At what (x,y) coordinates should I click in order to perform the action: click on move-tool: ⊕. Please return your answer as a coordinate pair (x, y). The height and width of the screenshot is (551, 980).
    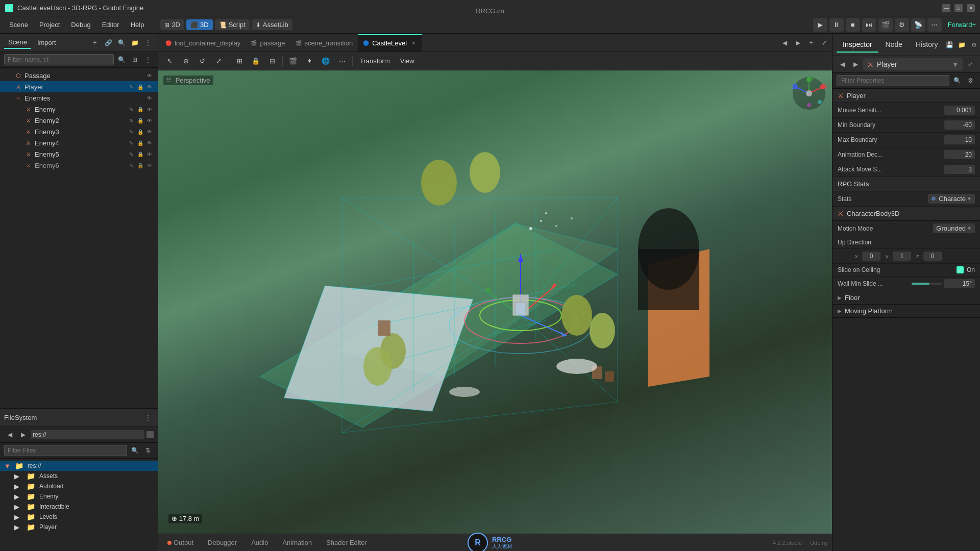
    Looking at the image, I should click on (186, 61).